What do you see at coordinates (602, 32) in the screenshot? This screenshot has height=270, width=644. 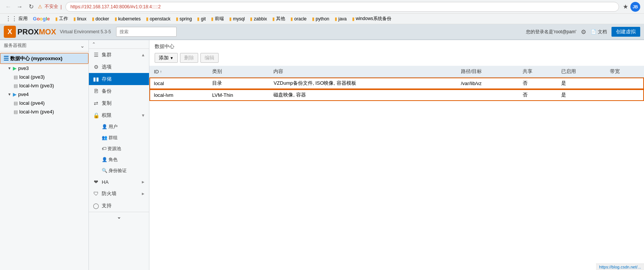 I see `doc-label: 文档` at bounding box center [602, 32].